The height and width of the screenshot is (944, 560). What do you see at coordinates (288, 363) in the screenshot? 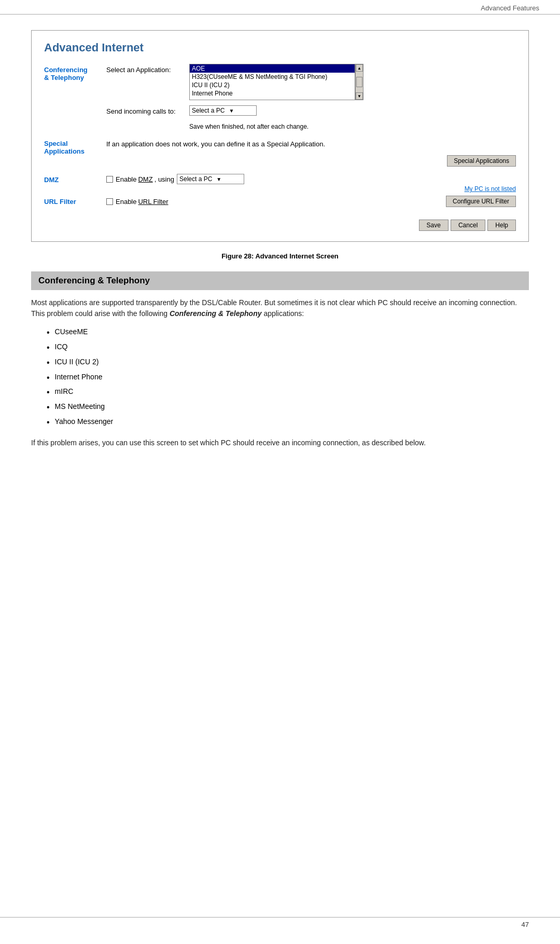
I see `list-item: ICU II (ICU 2)` at bounding box center [288, 363].